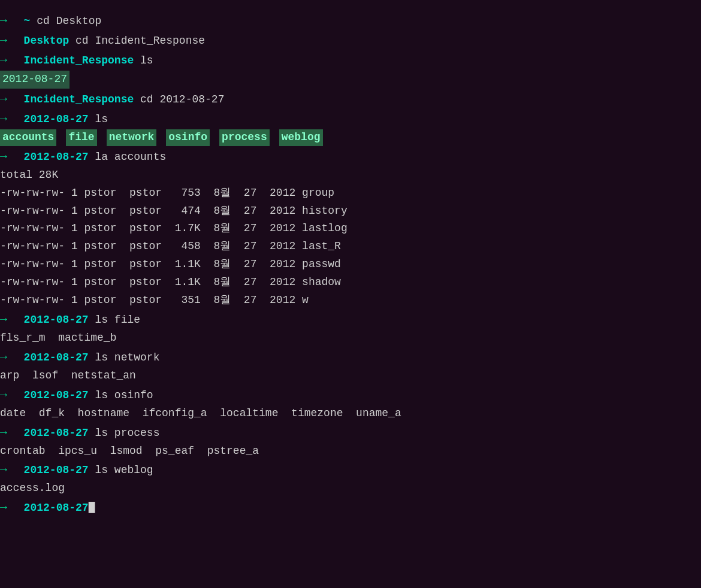 The height and width of the screenshot is (588, 701). I want to click on terminal-line-9: → 2012-08-27 ls osinfo, so click(350, 395).